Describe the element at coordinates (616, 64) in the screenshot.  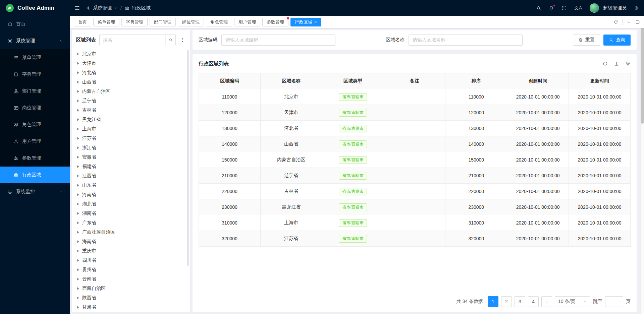
I see `column-height-icon` at that location.